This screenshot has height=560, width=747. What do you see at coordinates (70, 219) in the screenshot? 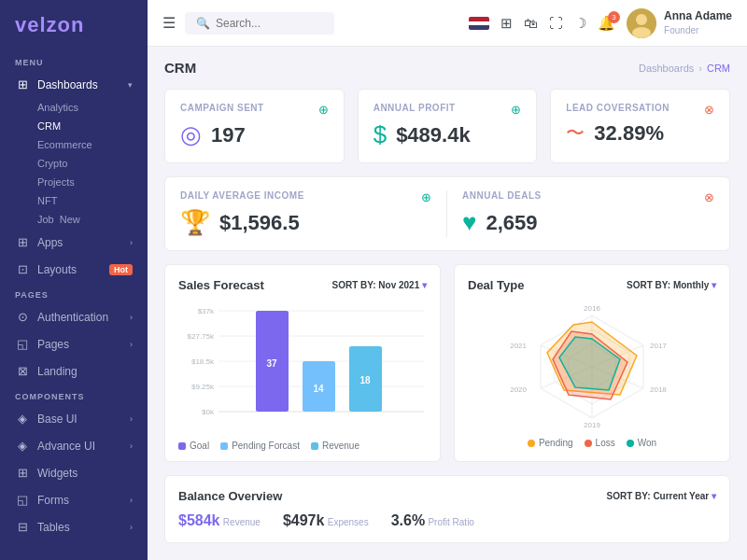
I see `job-badge: New` at bounding box center [70, 219].